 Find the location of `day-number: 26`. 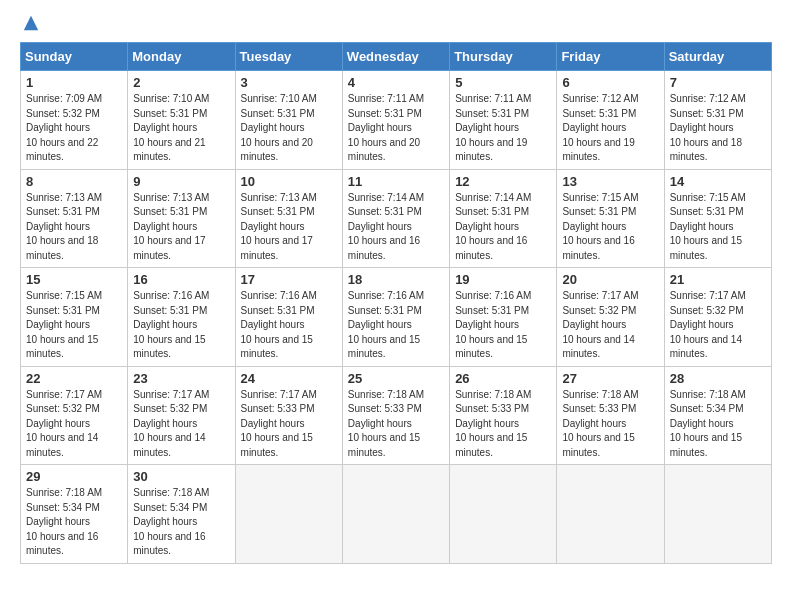

day-number: 26 is located at coordinates (503, 378).